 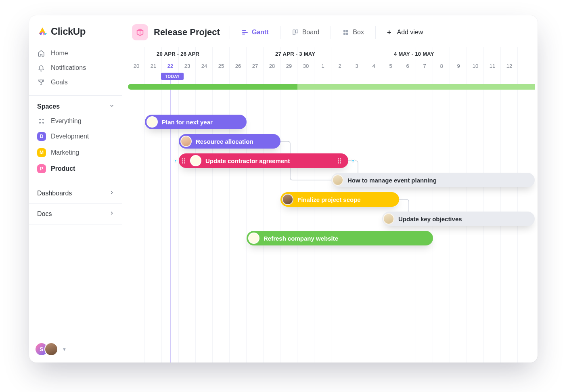 What do you see at coordinates (75, 214) in the screenshot?
I see `nav-docs: Docs` at bounding box center [75, 214].